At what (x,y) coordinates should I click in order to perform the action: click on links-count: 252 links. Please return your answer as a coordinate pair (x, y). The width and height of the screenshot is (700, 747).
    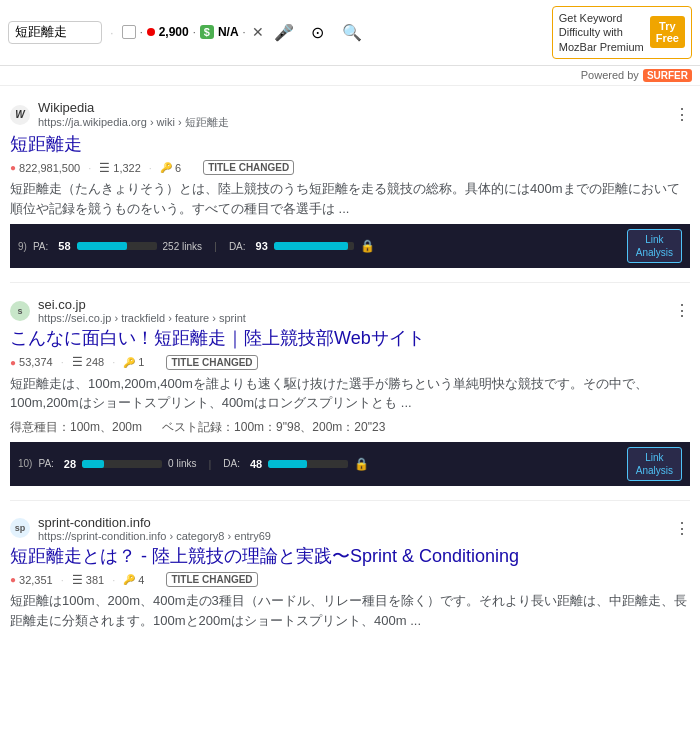
    Looking at the image, I should click on (182, 246).